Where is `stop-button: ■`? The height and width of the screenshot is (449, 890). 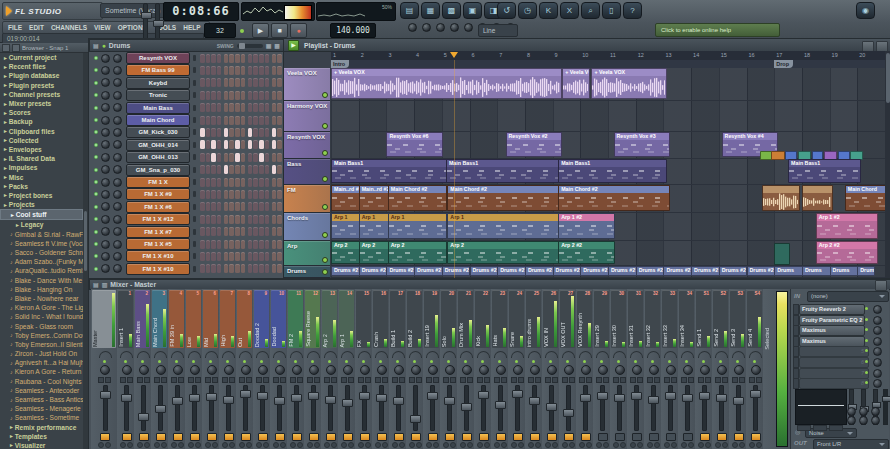
stop-button: ■ is located at coordinates (280, 30).